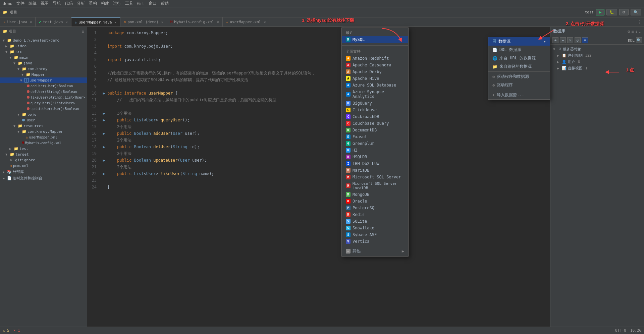  I want to click on tab-close-test: ✕, so click(67, 22).